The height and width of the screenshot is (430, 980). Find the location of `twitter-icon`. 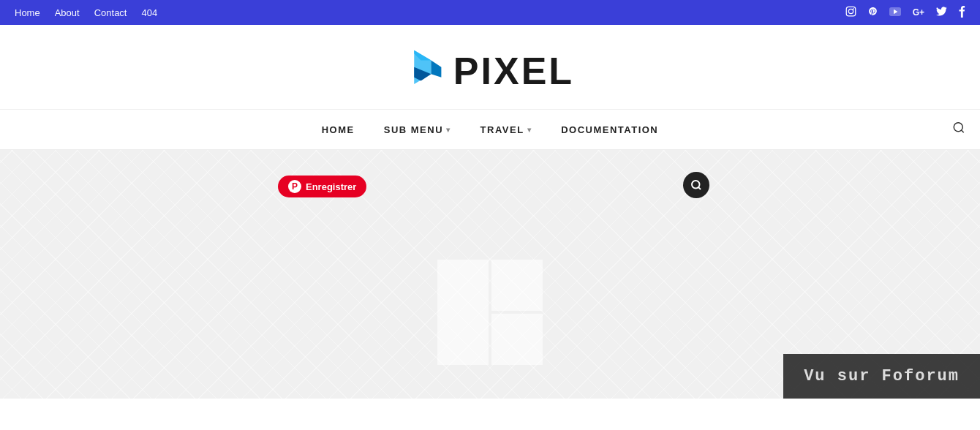

twitter-icon is located at coordinates (942, 12).